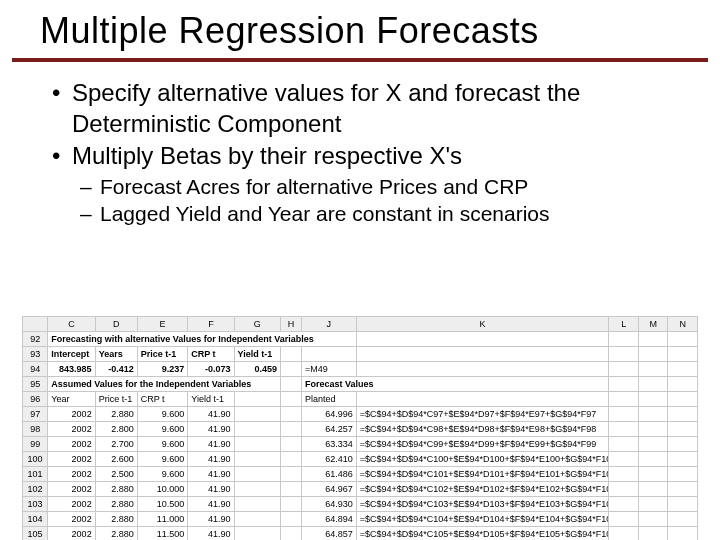  What do you see at coordinates (90, 214) in the screenshot?
I see `dash-icon: –` at bounding box center [90, 214].